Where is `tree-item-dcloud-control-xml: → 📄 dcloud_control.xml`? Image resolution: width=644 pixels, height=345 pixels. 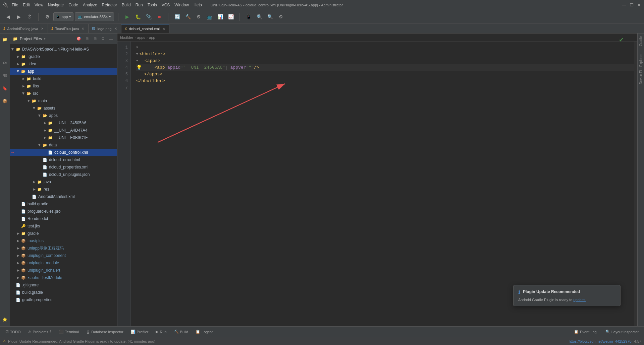 tree-item-dcloud-control-xml: → 📄 dcloud_control.xml is located at coordinates (64, 152).